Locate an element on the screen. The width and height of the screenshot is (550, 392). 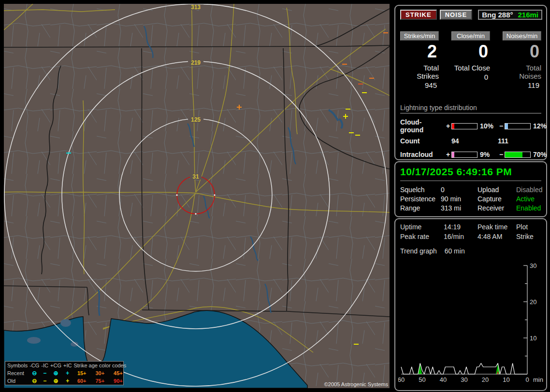
datetime-display: 10/17/2025 6:49:16 PM is located at coordinates (471, 174).